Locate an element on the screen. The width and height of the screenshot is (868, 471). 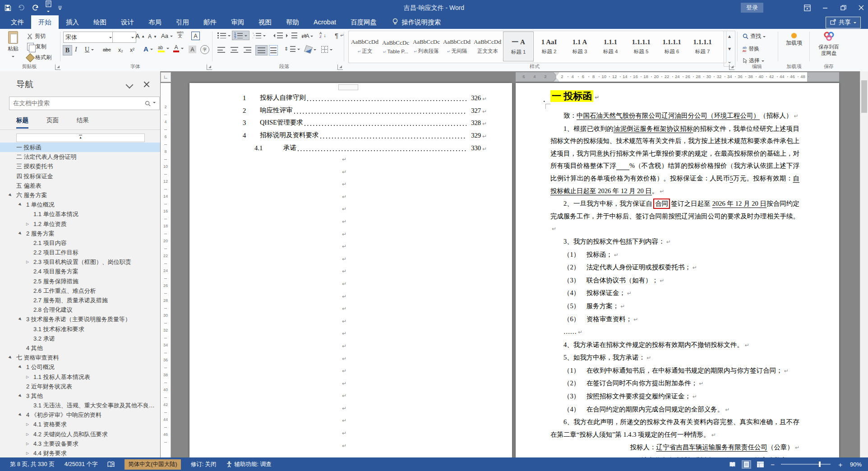
shrink-font-button: A▼ is located at coordinates (152, 37).